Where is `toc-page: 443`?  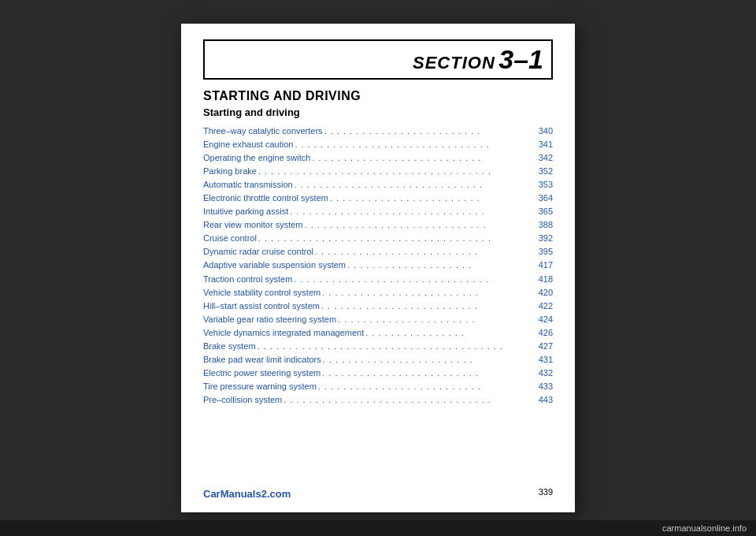 toc-page: 443 is located at coordinates (546, 400).